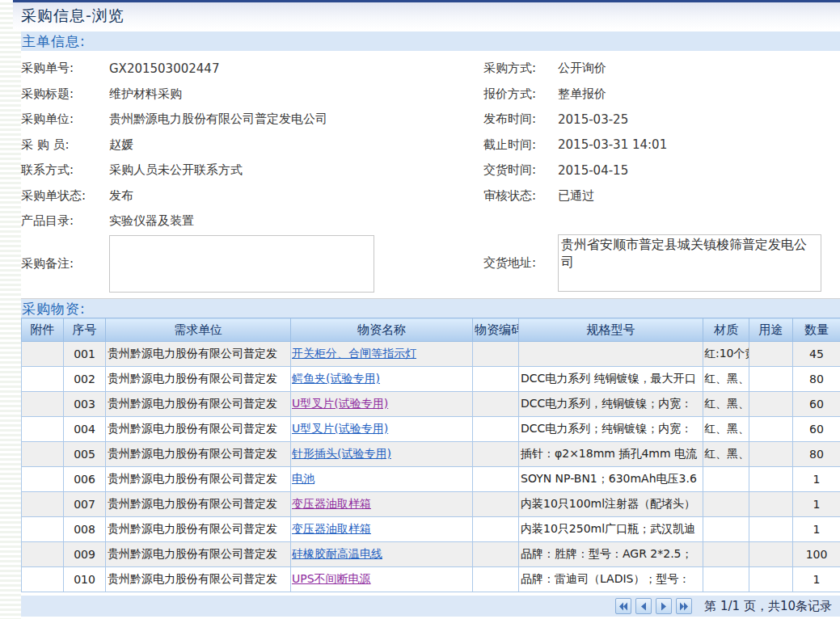  What do you see at coordinates (382, 554) in the screenshot?
I see `material-name-cell: 硅橡胶耐高温电线` at bounding box center [382, 554].